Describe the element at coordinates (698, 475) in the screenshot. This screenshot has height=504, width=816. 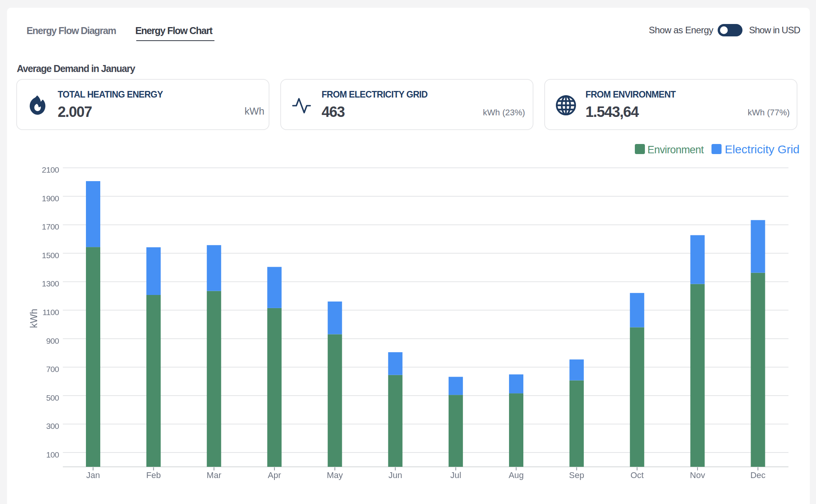
I see `svg-text: Nov` at that location.